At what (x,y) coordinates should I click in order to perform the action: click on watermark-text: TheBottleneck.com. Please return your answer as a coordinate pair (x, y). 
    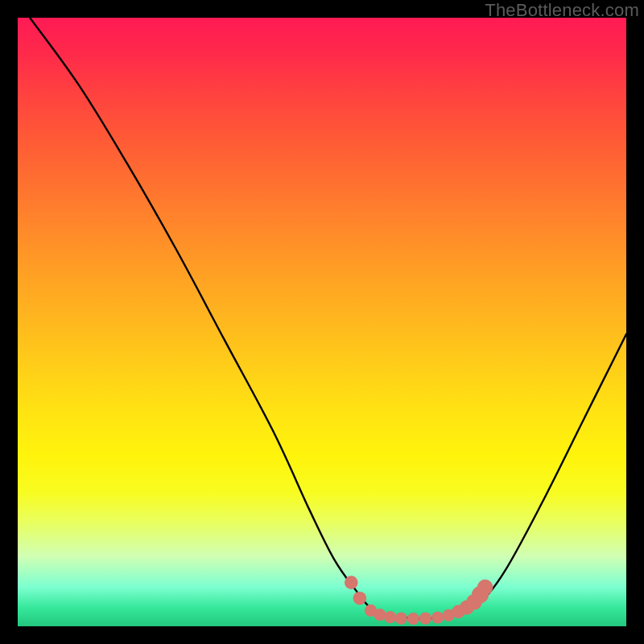
    Looking at the image, I should click on (562, 10).